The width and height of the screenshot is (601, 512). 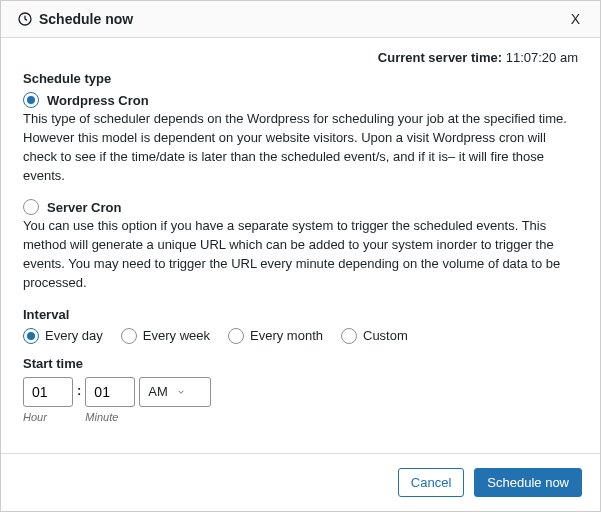 I want to click on interval-label: Interval, so click(x=300, y=314).